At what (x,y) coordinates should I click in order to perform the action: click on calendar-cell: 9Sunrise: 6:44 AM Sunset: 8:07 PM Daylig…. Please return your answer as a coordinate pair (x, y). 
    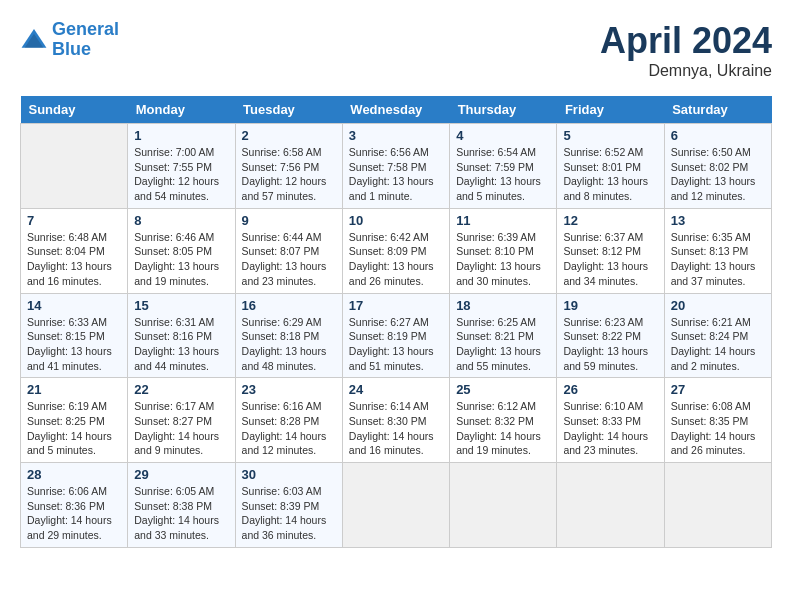
    Looking at the image, I should click on (288, 250).